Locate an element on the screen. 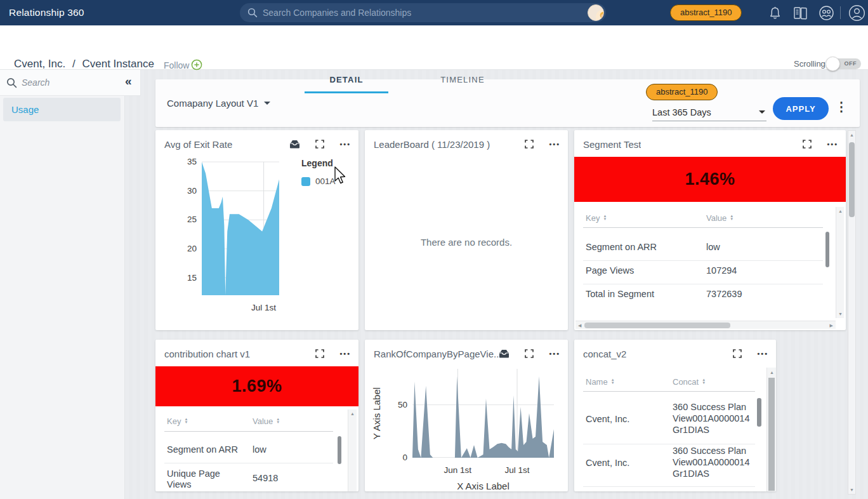  breadcrumb-instance: Cvent Instance is located at coordinates (118, 63).